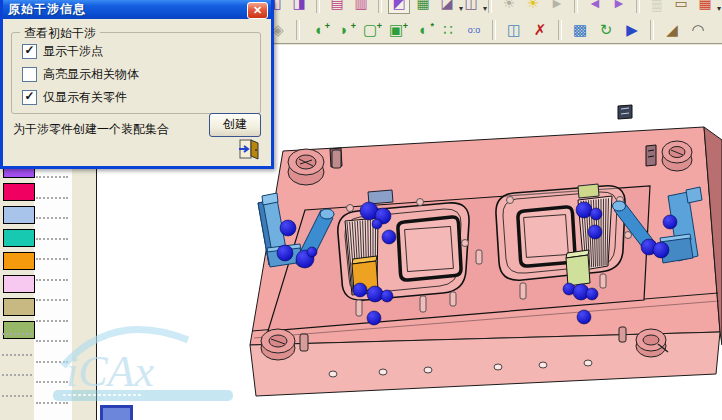 The height and width of the screenshot is (420, 722). What do you see at coordinates (471, 7) in the screenshot?
I see `select-style-icon: ◫▾` at bounding box center [471, 7].